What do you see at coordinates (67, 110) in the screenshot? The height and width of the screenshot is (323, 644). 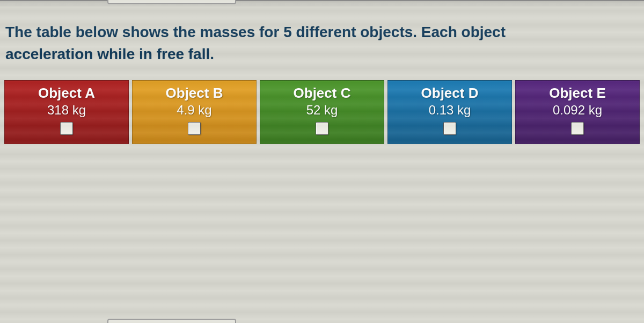 I see `object-a-mass: 318 kg` at bounding box center [67, 110].